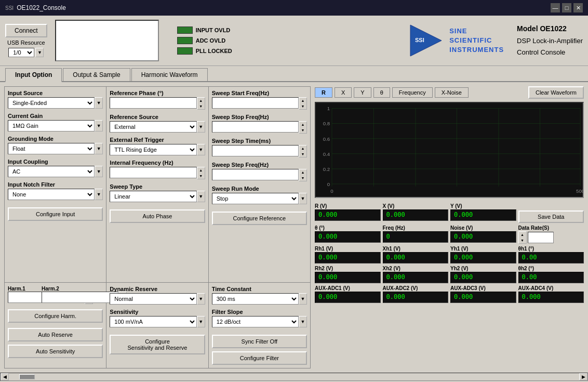 This screenshot has height=382, width=588. Describe the element at coordinates (303, 178) in the screenshot. I see `sweep-step-freq-down: ▼` at that location.